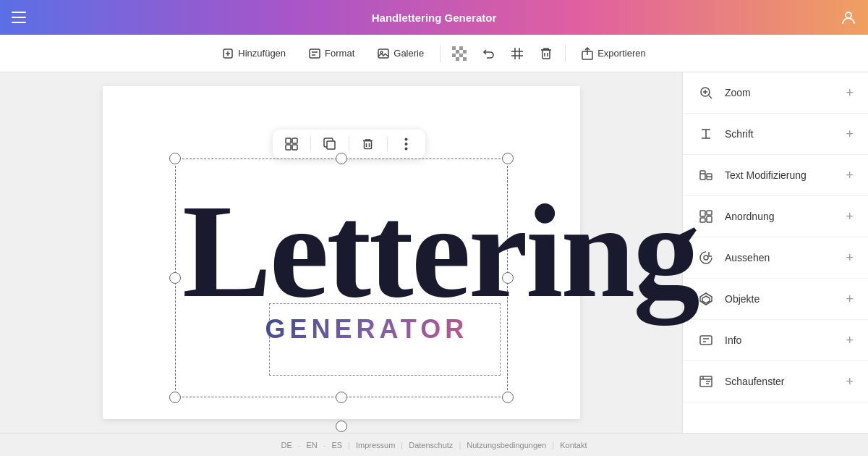 Image resolution: width=868 pixels, height=456 pixels. What do you see at coordinates (849, 93) in the screenshot?
I see `zoom-expand: +` at bounding box center [849, 93].